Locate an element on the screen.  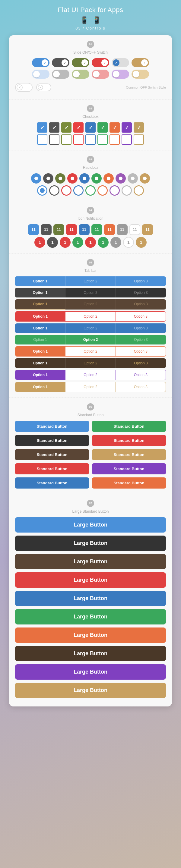
switch-dark-on: ✓ is located at coordinates (61, 63).